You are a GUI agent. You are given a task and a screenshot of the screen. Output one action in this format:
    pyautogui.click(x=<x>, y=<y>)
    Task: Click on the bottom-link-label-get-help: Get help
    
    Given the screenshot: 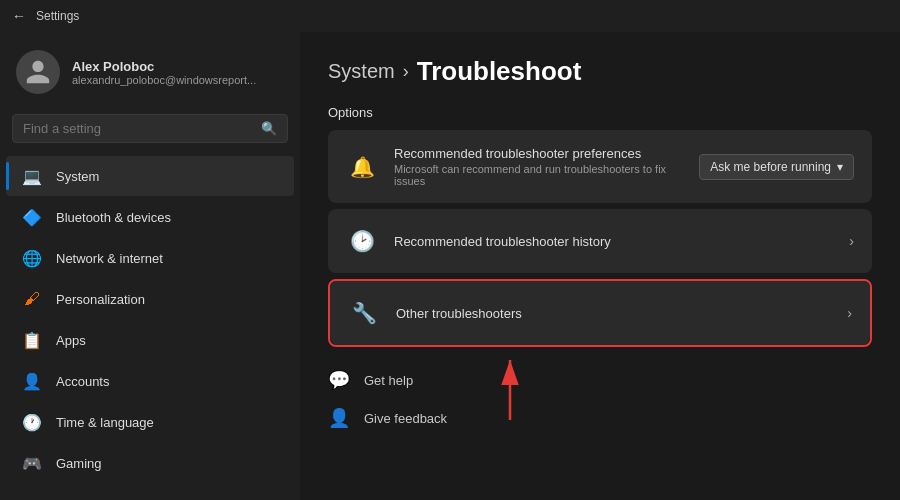 What is the action you would take?
    pyautogui.click(x=388, y=380)
    